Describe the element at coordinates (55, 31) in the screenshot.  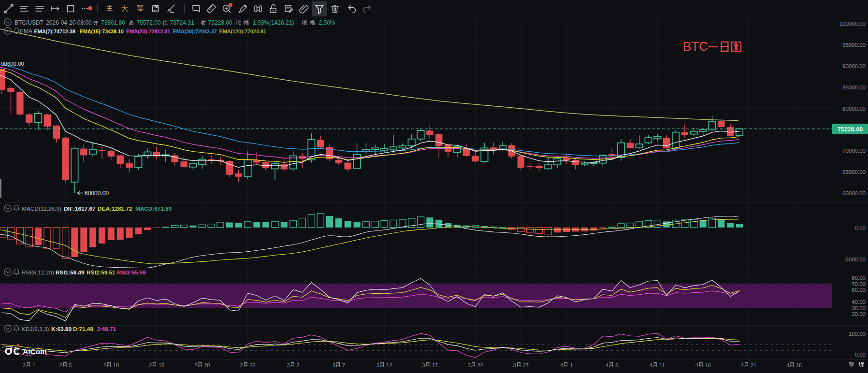
I see `svg-text: EMA(7):74712.38` at that location.